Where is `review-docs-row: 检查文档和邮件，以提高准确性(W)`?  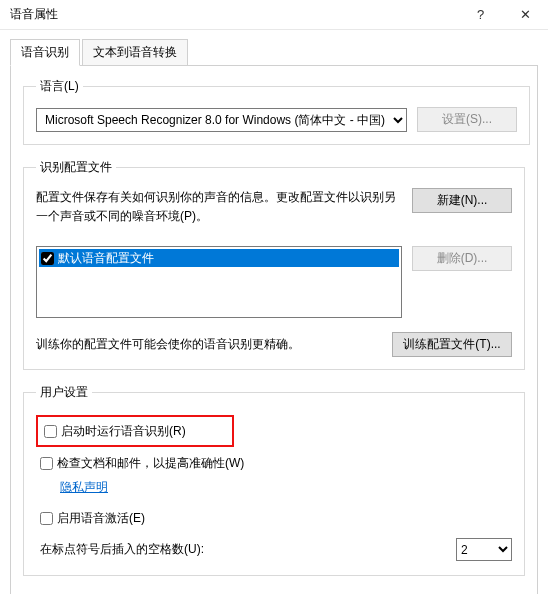 review-docs-row: 检查文档和邮件，以提高准确性(W) is located at coordinates (276, 463).